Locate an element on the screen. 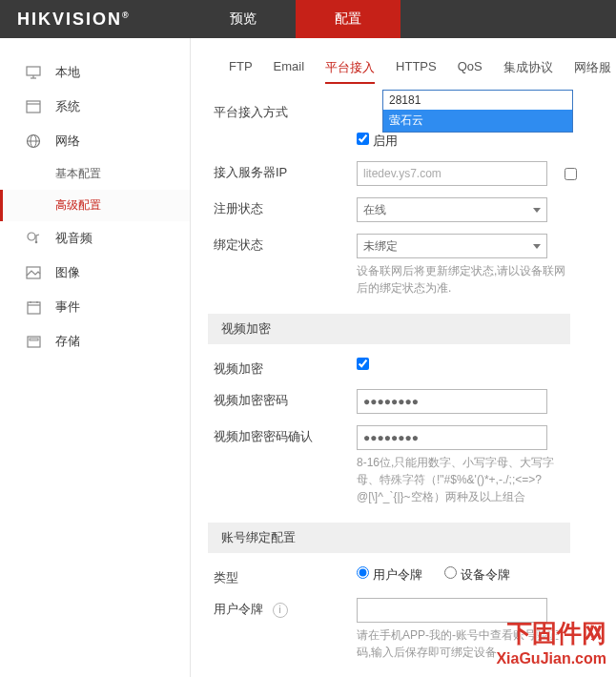 The width and height of the screenshot is (616, 677). globe-icon is located at coordinates (33, 141).